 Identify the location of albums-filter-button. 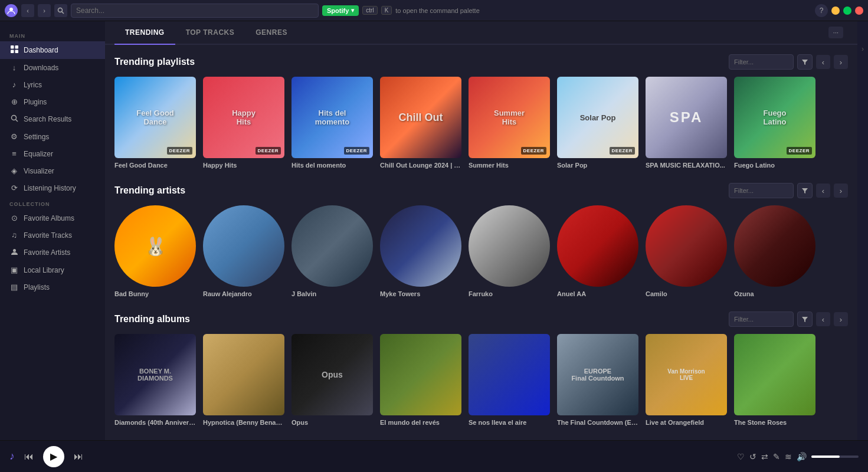
(805, 319).